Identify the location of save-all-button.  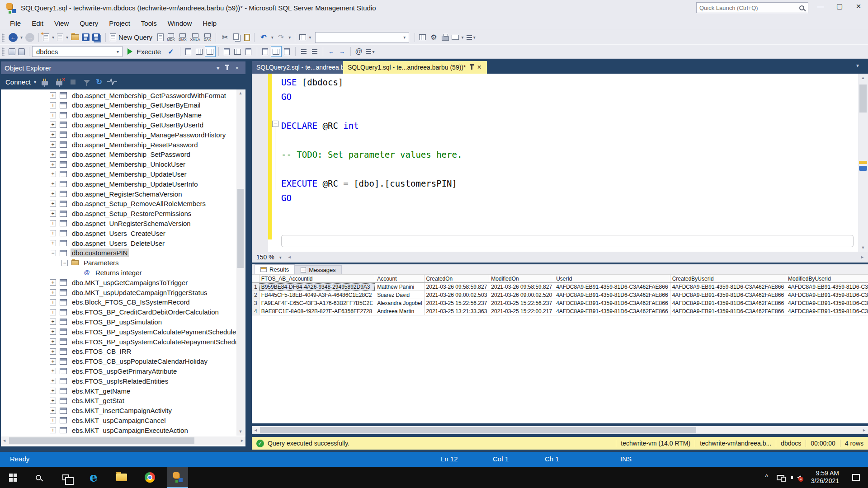
(97, 37).